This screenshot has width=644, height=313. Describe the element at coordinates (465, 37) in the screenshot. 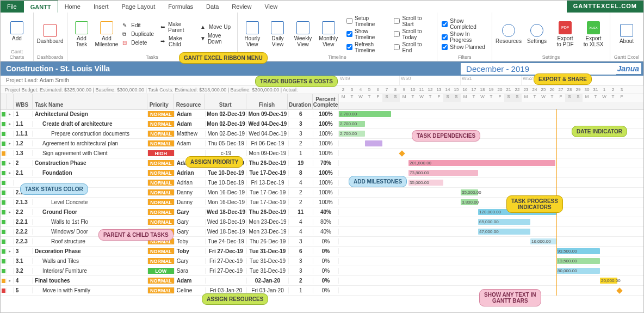

I see `show-inprogress-check: Show In Progress` at that location.